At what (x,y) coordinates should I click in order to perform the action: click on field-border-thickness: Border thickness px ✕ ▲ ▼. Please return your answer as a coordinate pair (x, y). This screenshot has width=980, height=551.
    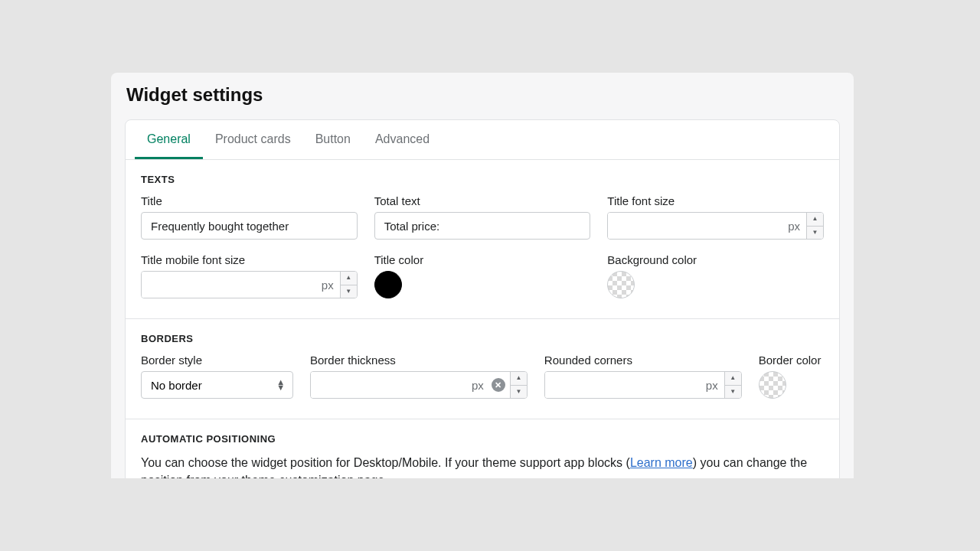
    Looking at the image, I should click on (419, 377).